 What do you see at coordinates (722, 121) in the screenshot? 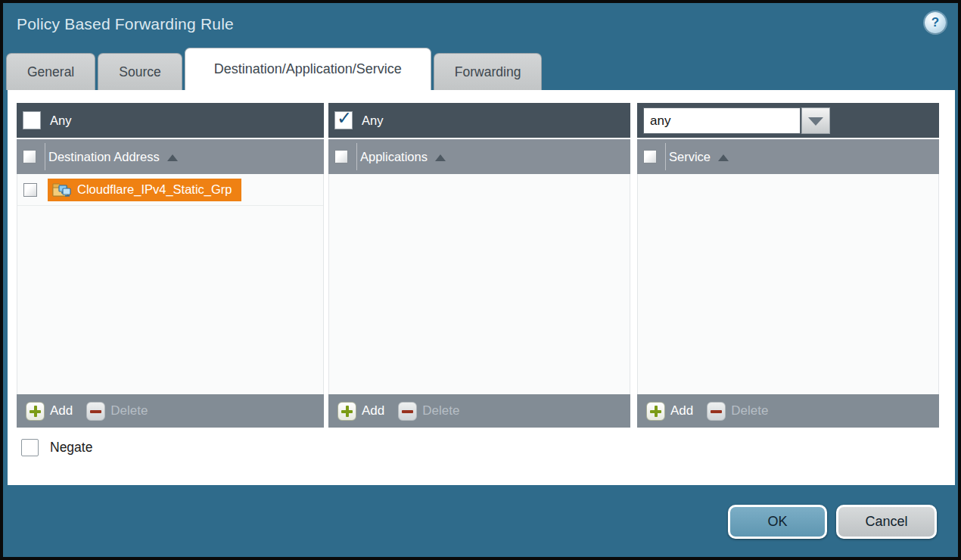
I see `service-dropdown-value: any` at bounding box center [722, 121].